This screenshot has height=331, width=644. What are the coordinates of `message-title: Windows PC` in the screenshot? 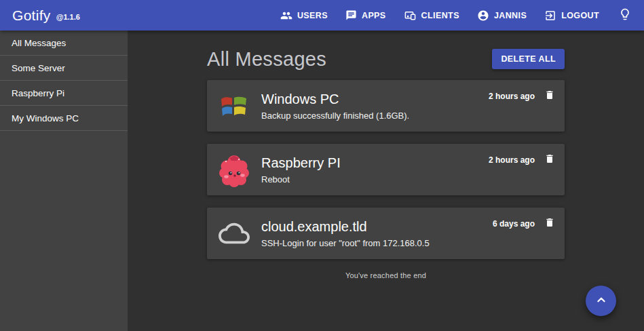 It's located at (375, 99).